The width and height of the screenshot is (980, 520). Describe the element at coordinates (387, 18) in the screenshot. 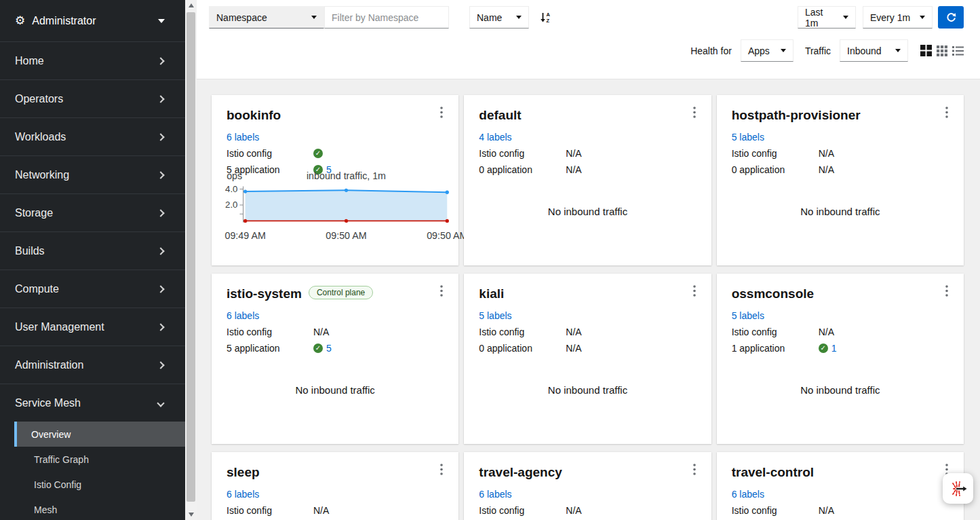

I see `namespace-filter-input` at that location.